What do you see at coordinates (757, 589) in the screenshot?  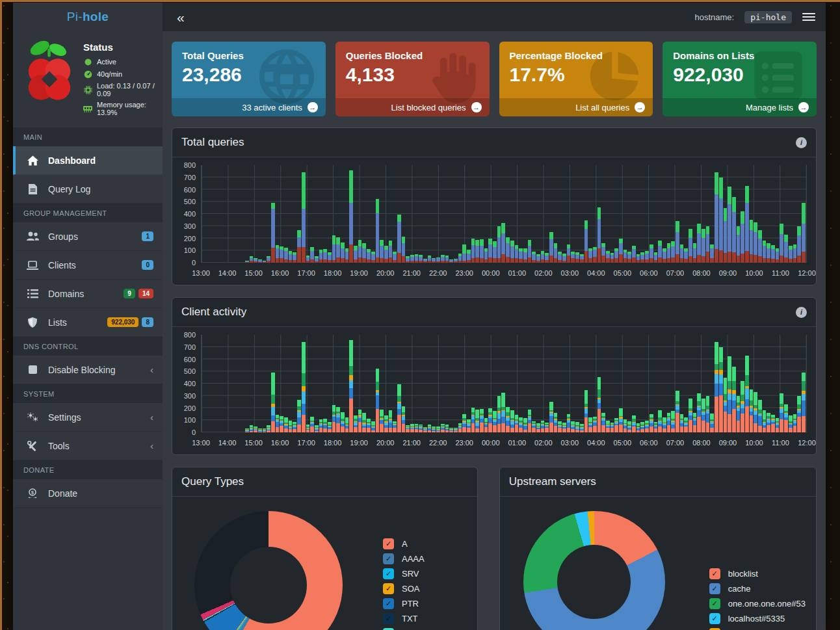 I see `legend-item-cache: ✓cache` at bounding box center [757, 589].